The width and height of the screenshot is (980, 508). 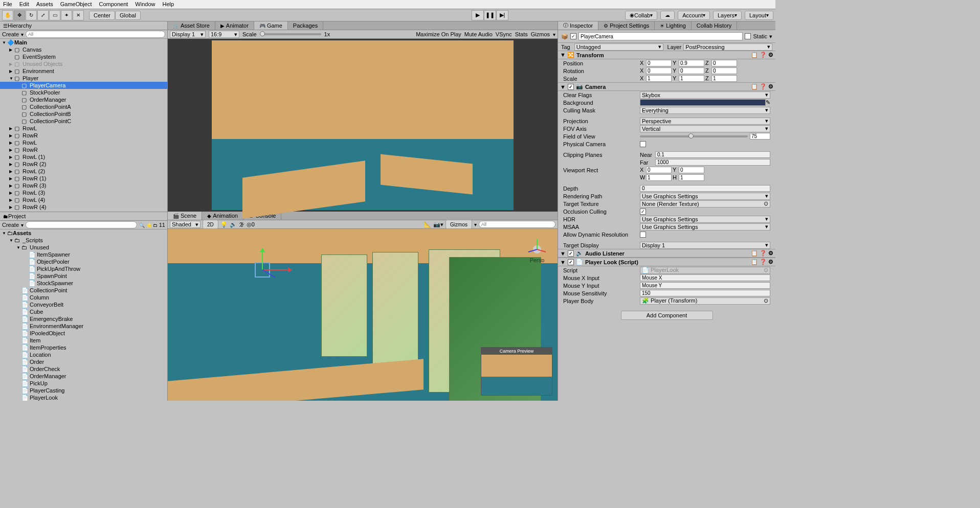 What do you see at coordinates (84, 107) in the screenshot?
I see `hierarchy-item: ▢CollectionPointA` at bounding box center [84, 107].